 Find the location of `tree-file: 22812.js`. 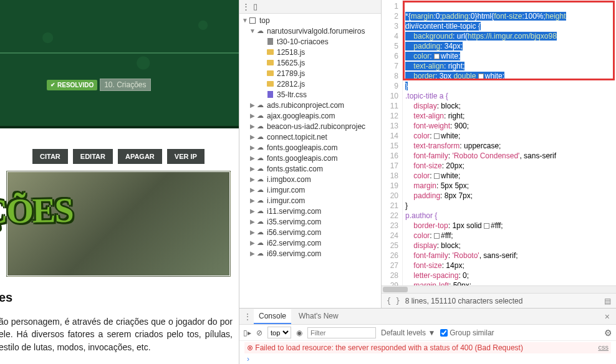

tree-file: 22812.js is located at coordinates (310, 84).